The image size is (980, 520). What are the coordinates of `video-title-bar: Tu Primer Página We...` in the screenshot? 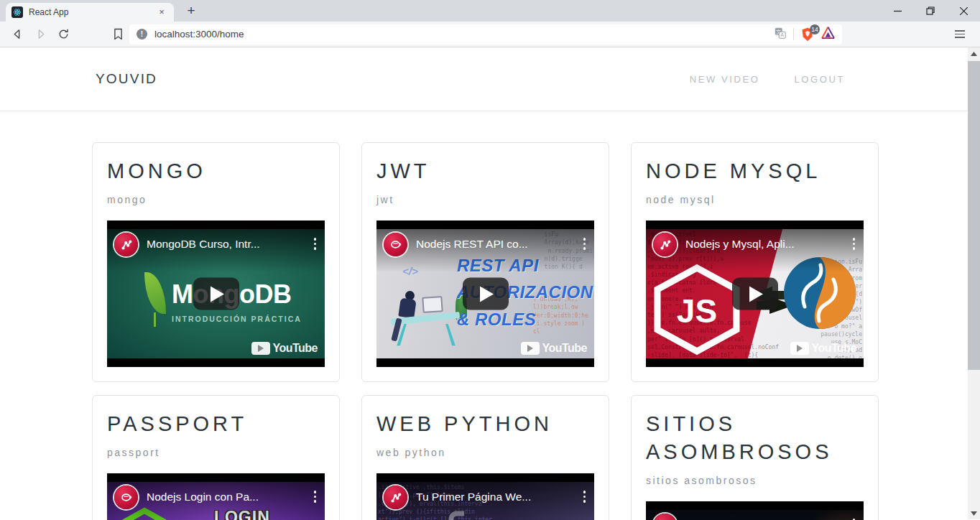 It's located at (486, 501).